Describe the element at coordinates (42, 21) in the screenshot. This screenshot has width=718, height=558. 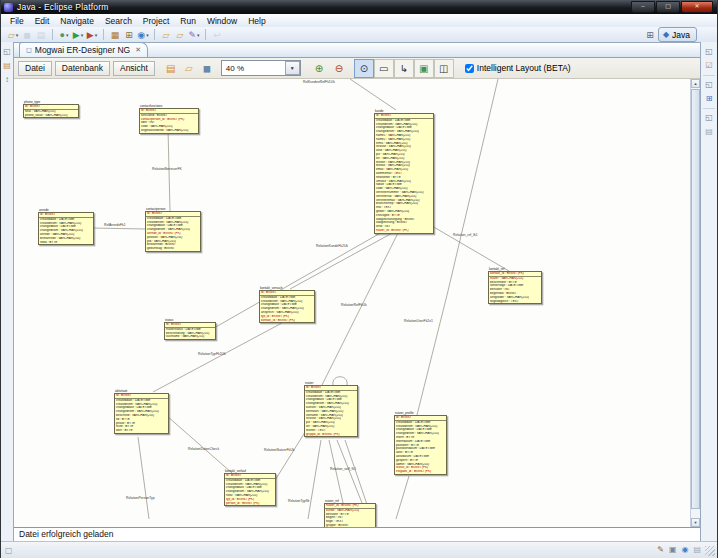
I see `menu-edit: Edit` at that location.